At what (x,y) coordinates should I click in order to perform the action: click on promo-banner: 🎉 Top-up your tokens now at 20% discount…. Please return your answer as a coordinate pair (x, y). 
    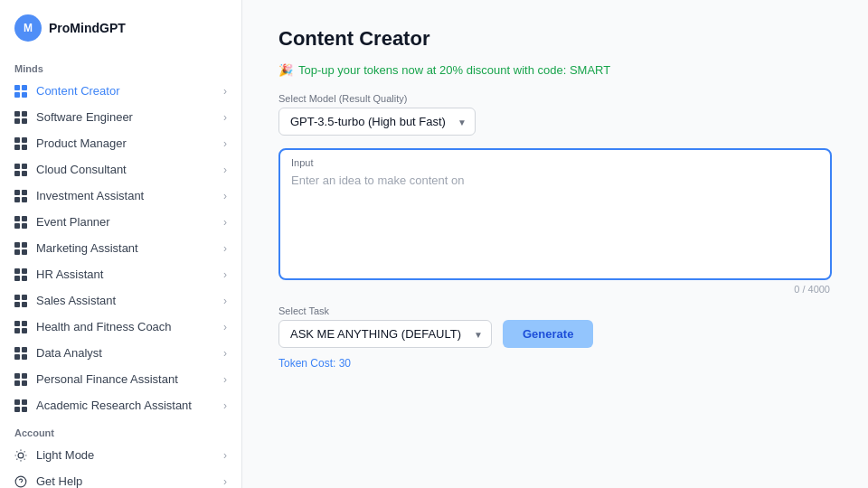
    Looking at the image, I should click on (555, 70).